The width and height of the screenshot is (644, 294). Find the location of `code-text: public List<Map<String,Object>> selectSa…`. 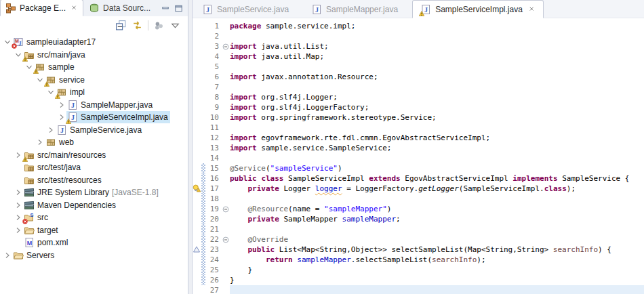

code-text: public List<Map<String,Object>> selectSa… is located at coordinates (437, 249).